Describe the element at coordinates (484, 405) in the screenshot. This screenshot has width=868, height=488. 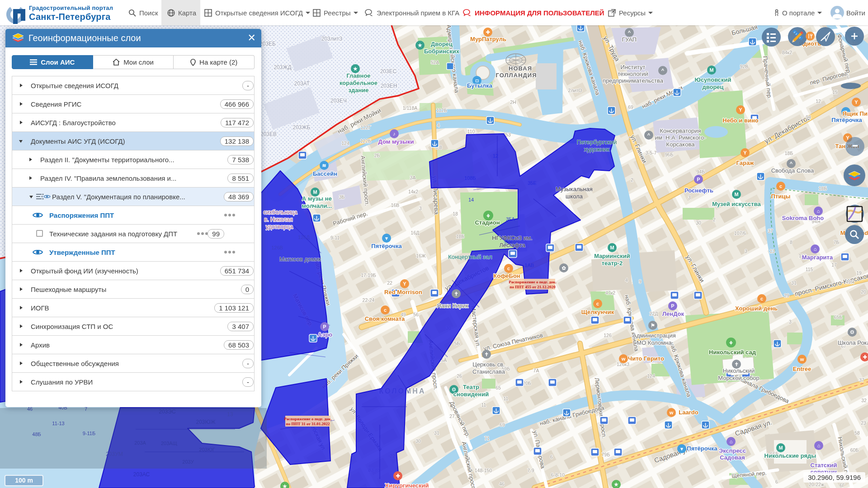
I see `svg-text: 11` at that location.